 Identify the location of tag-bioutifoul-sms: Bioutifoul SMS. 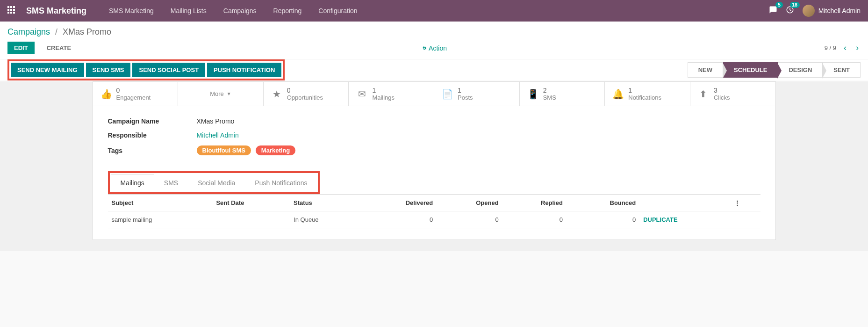
(224, 151).